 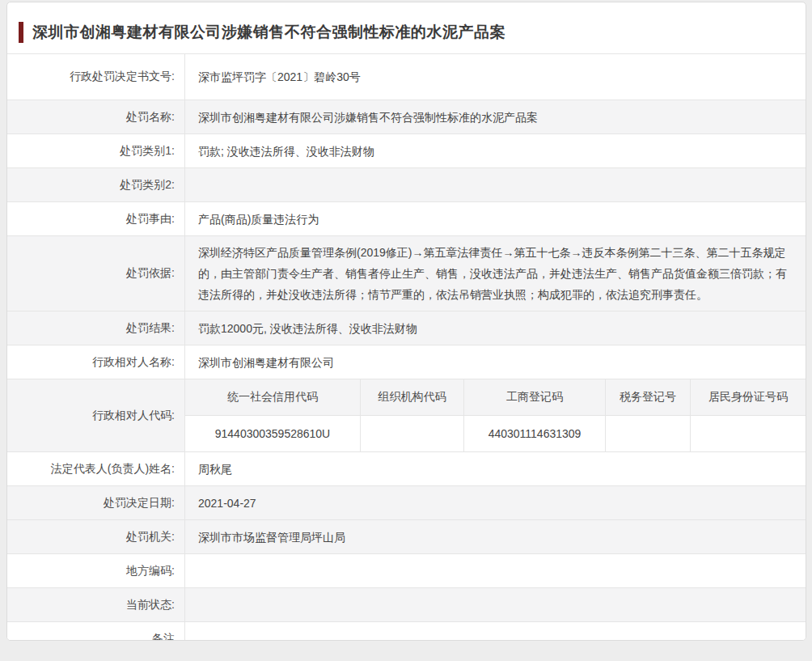 I want to click on row-label-current-status: 当前状态:, so click(x=96, y=605).